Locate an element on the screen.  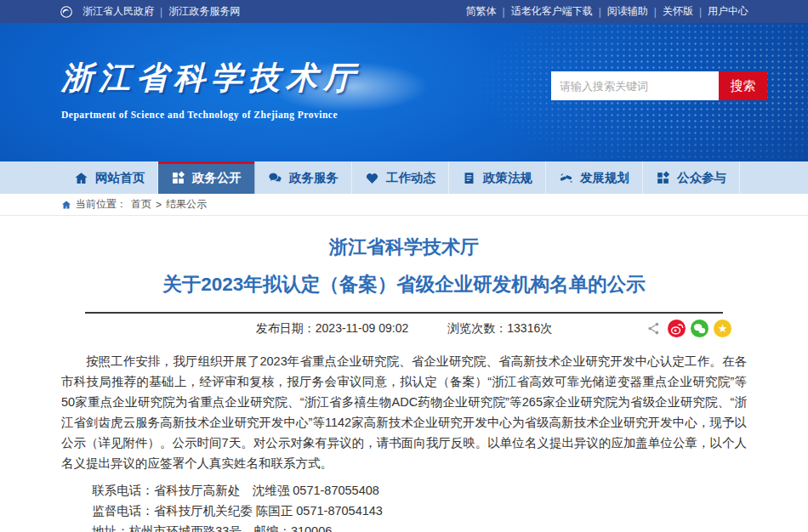
contact-block: 联系电话：省科技厅高新处 沈维强 0571-87055408 监督电话：省科技厅… is located at coordinates (404, 507).